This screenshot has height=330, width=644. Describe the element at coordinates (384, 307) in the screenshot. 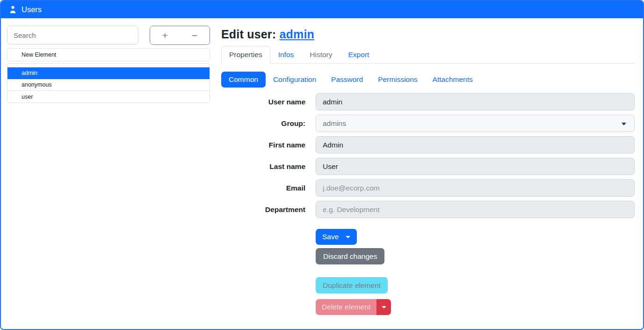

I see `delete-dropdown-toggle` at that location.